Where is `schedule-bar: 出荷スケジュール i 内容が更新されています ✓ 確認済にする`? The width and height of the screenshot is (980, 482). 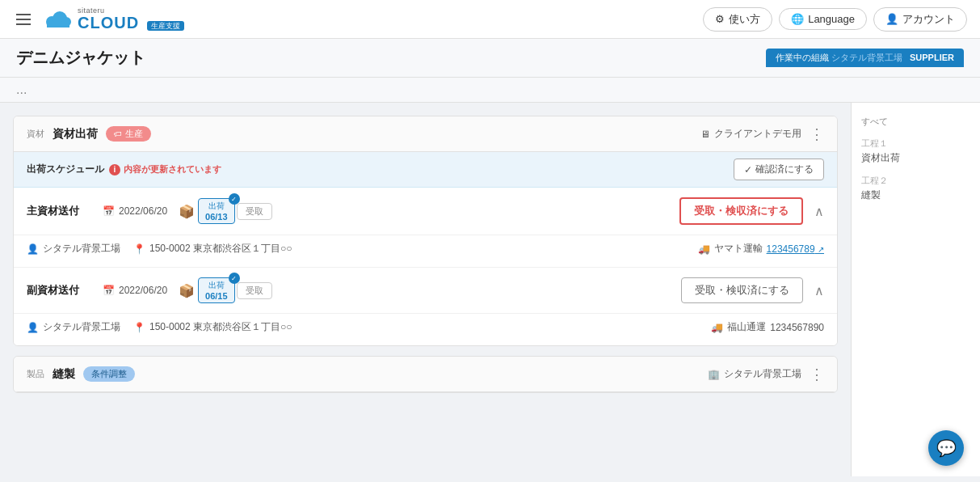
schedule-bar: 出荷スケジュール i 内容が更新されています ✓ 確認済にする is located at coordinates (425, 170).